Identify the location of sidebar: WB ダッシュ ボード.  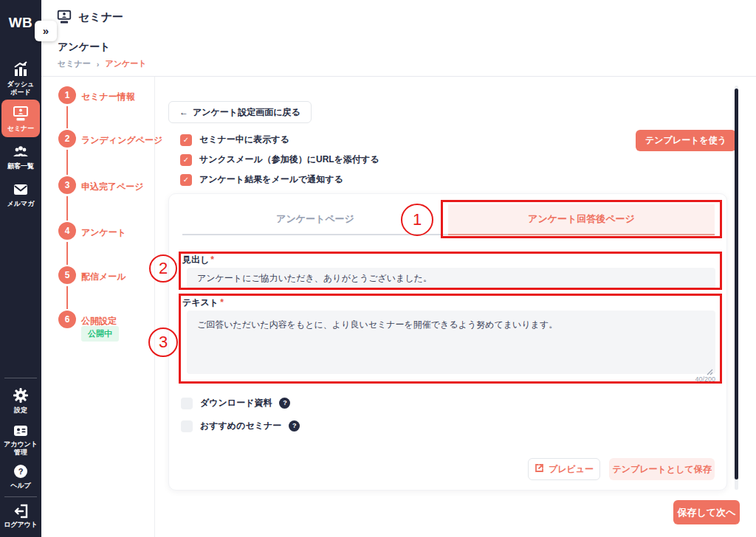
(21, 268).